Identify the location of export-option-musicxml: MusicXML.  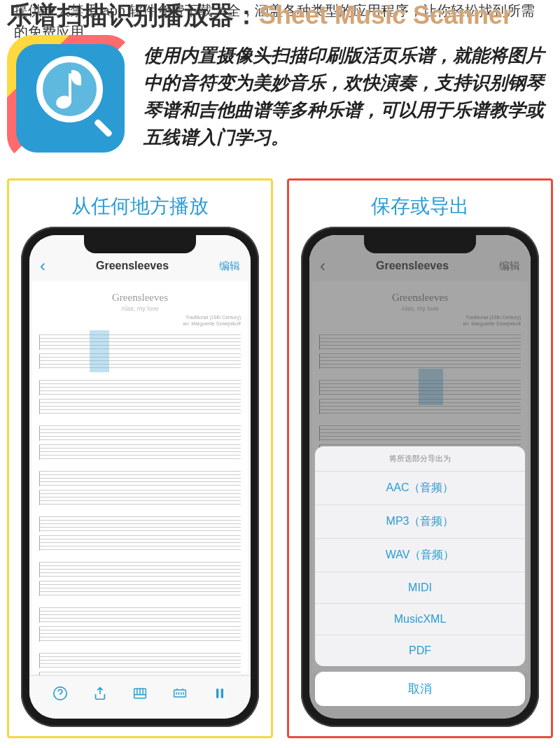
(420, 620).